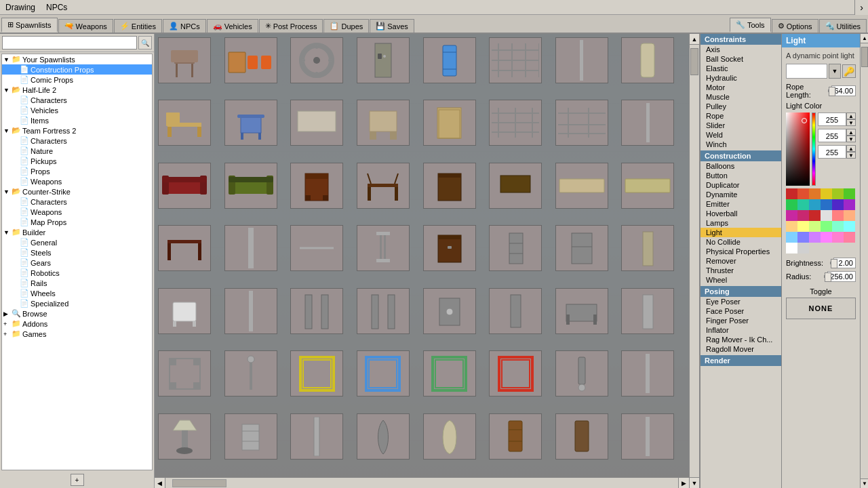  What do you see at coordinates (741, 59) in the screenshot?
I see `constraint-ball-socket: Ball Socket` at bounding box center [741, 59].